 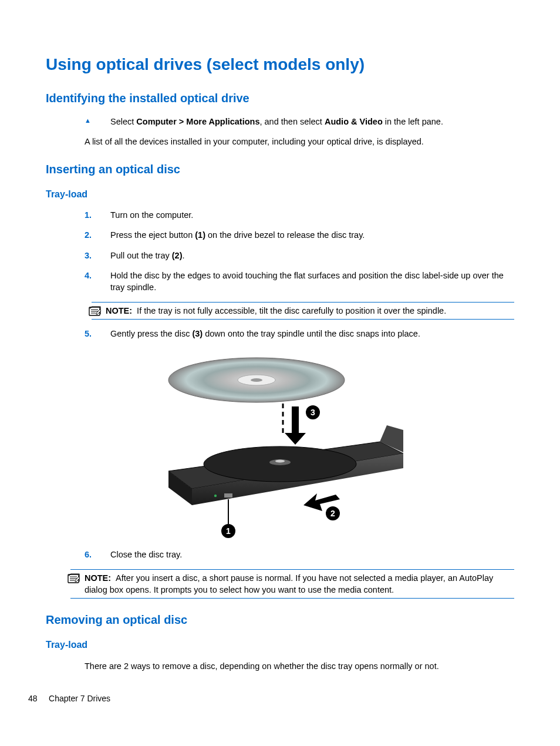 I want to click on chapter-label: Chapter 7 Drives, so click(x=80, y=698).